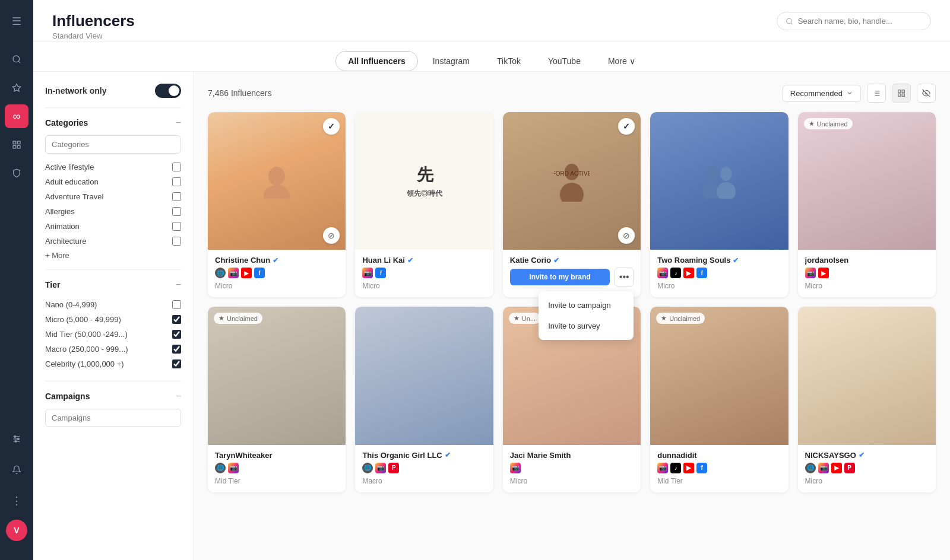 Image resolution: width=950 pixels, height=560 pixels. Describe the element at coordinates (854, 21) in the screenshot. I see `search-box` at that location.